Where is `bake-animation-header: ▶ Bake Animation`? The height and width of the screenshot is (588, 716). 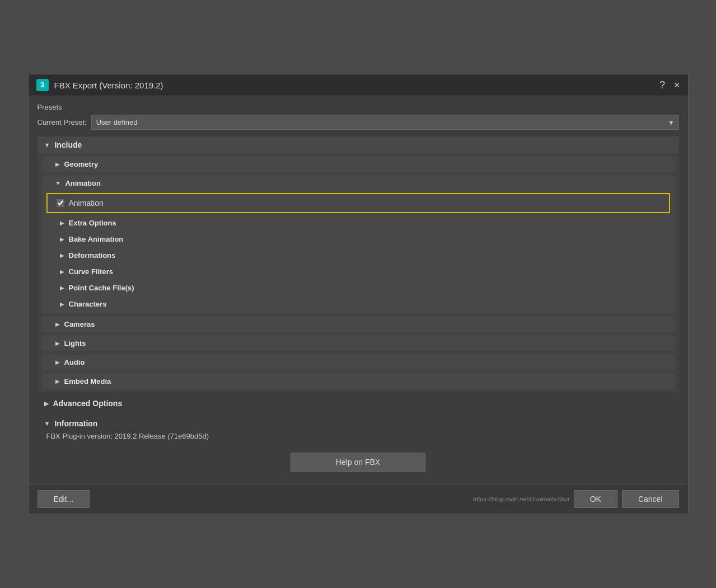 bake-animation-header: ▶ Bake Animation is located at coordinates (358, 239).